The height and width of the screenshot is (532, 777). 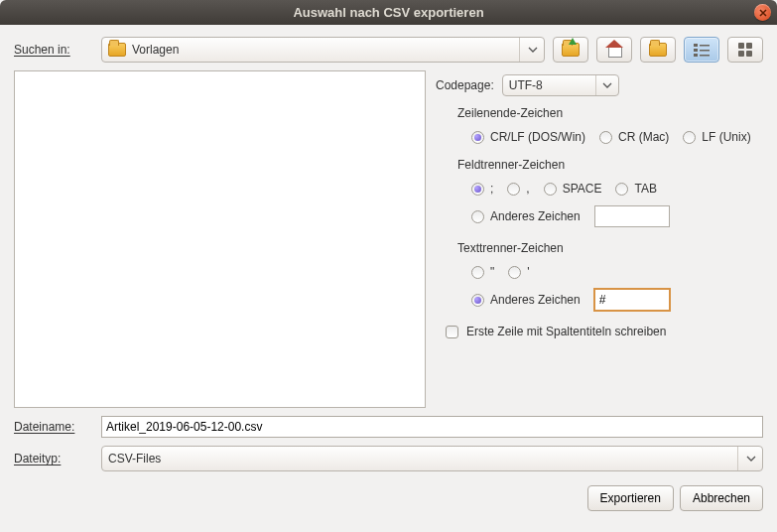 I want to click on grid-view-icon, so click(x=745, y=50).